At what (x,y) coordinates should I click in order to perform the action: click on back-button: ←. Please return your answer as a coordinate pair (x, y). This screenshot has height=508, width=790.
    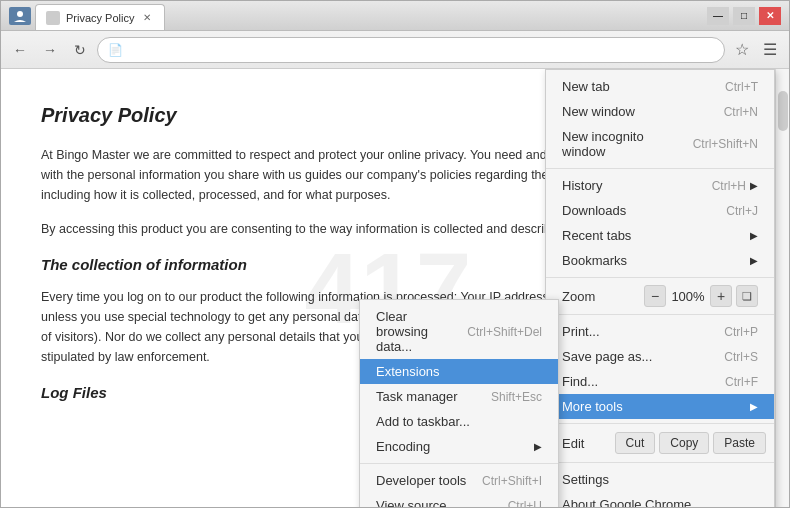
    Looking at the image, I should click on (20, 50).